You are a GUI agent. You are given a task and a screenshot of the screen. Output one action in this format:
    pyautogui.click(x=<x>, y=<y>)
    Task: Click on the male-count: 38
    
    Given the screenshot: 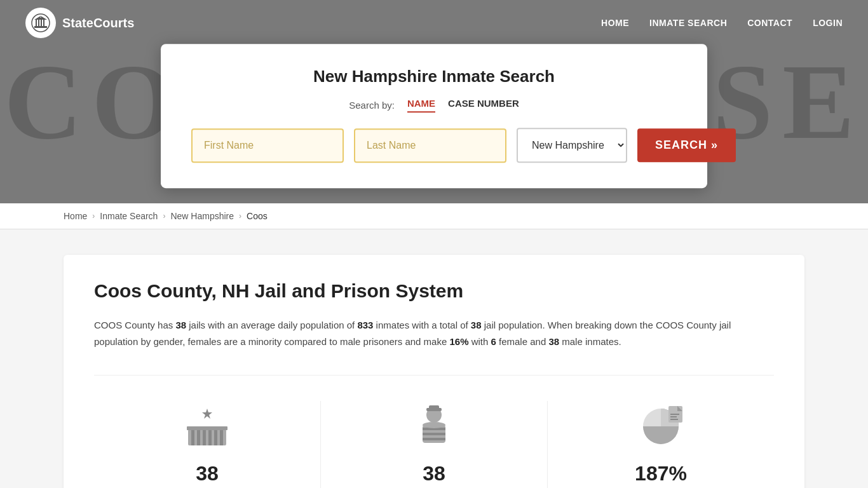 What is the action you would take?
    pyautogui.click(x=554, y=342)
    